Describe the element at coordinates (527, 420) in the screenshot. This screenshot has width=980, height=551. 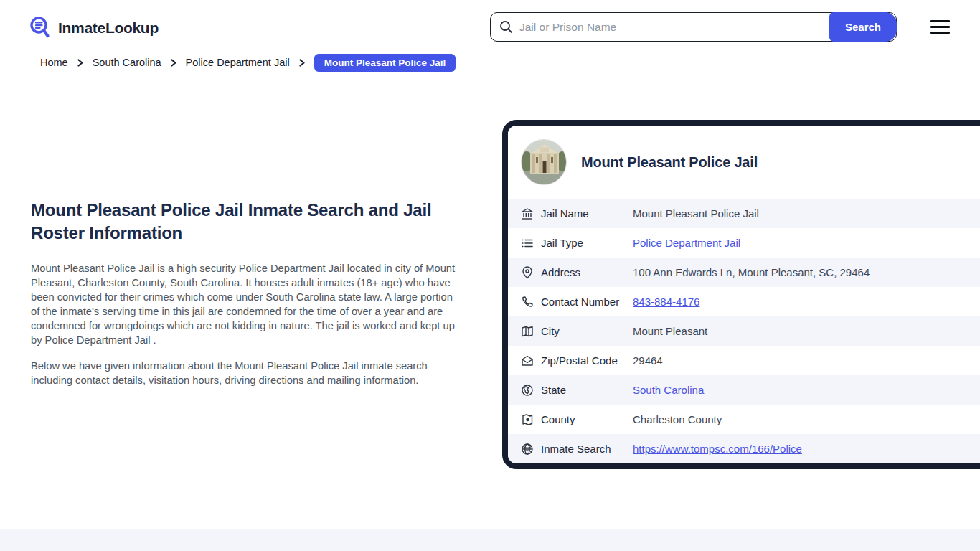
I see `county-map-icon` at that location.